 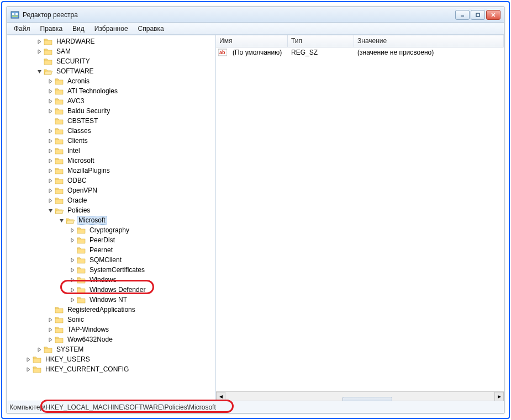 What do you see at coordinates (113, 290) in the screenshot?
I see `tree-node-windows-defender: Windows Defender` at bounding box center [113, 290].